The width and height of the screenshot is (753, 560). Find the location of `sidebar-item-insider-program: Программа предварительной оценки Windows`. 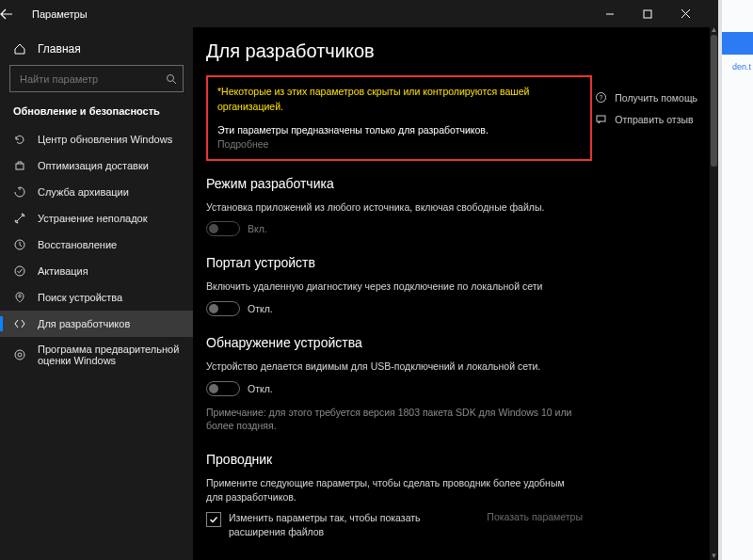

sidebar-item-insider-program: Программа предварительной оценки Windows is located at coordinates (96, 355).